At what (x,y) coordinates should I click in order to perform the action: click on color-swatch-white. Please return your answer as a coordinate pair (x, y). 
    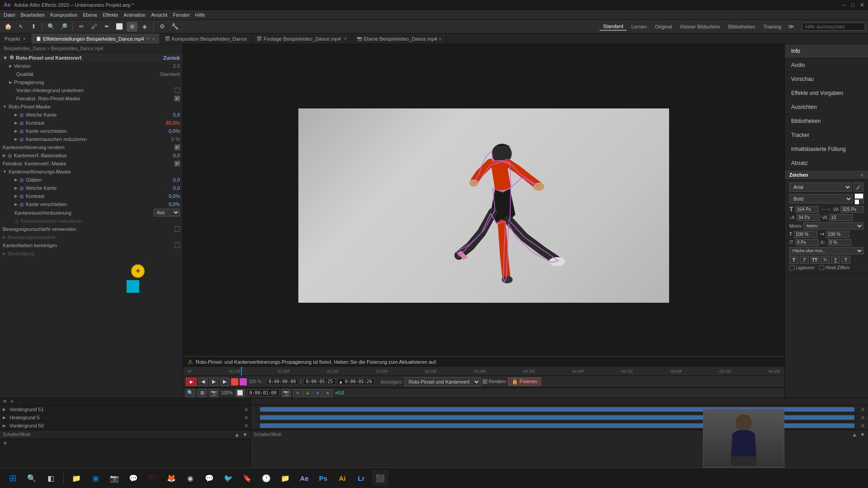
    Looking at the image, I should click on (859, 196).